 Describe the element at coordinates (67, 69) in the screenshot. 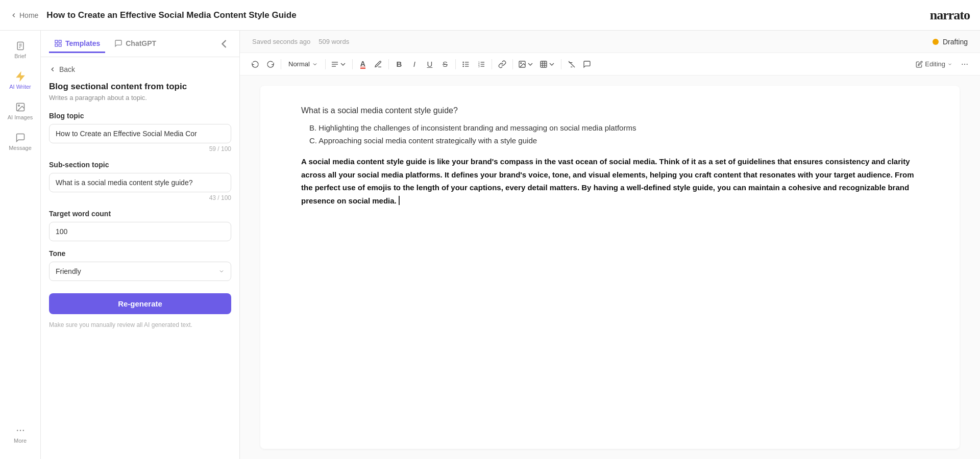

I see `back-label: Back` at that location.